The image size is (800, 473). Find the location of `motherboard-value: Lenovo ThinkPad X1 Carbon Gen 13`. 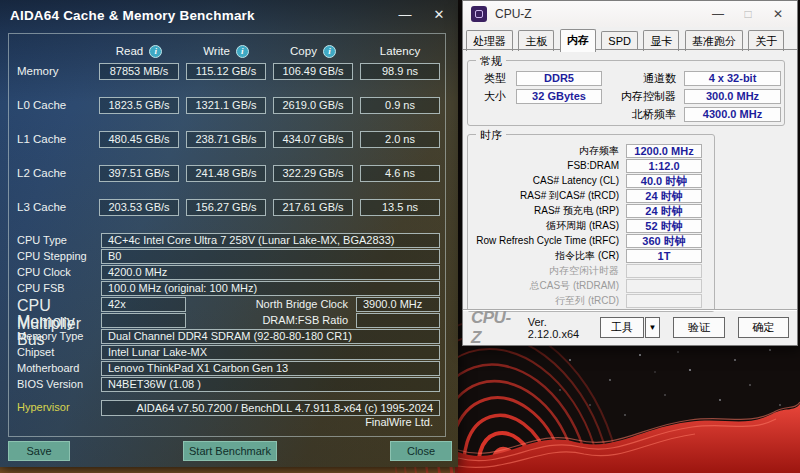

motherboard-value: Lenovo ThinkPad X1 Carbon Gen 13 is located at coordinates (270, 368).